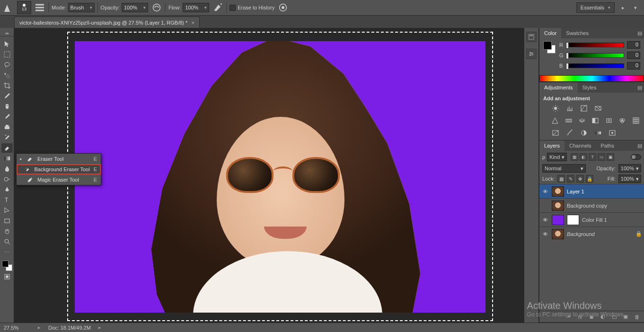  Describe the element at coordinates (590, 87) in the screenshot. I see `tab-styles: Styles` at that location.